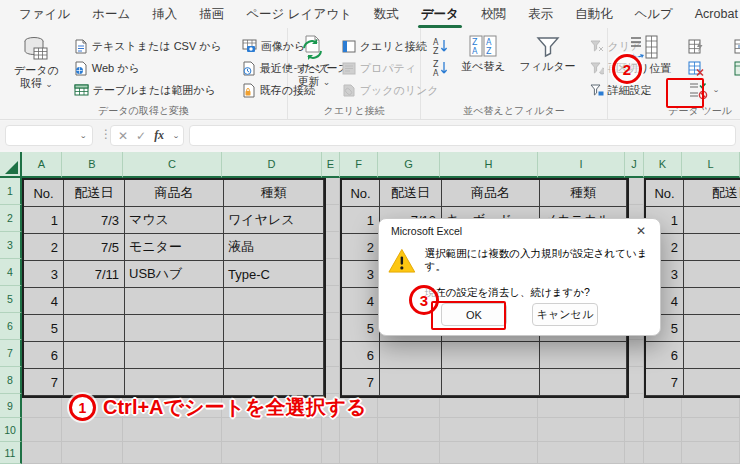 Image resolution: width=740 pixels, height=464 pixels. I want to click on column-header-B: B, so click(92, 165).